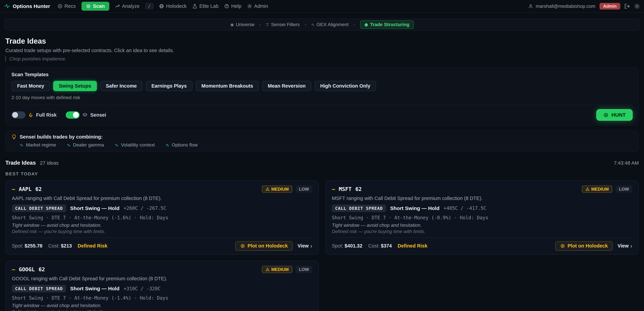 The width and height of the screenshot is (644, 311). I want to click on shortcut-key-badge: /, so click(150, 6).